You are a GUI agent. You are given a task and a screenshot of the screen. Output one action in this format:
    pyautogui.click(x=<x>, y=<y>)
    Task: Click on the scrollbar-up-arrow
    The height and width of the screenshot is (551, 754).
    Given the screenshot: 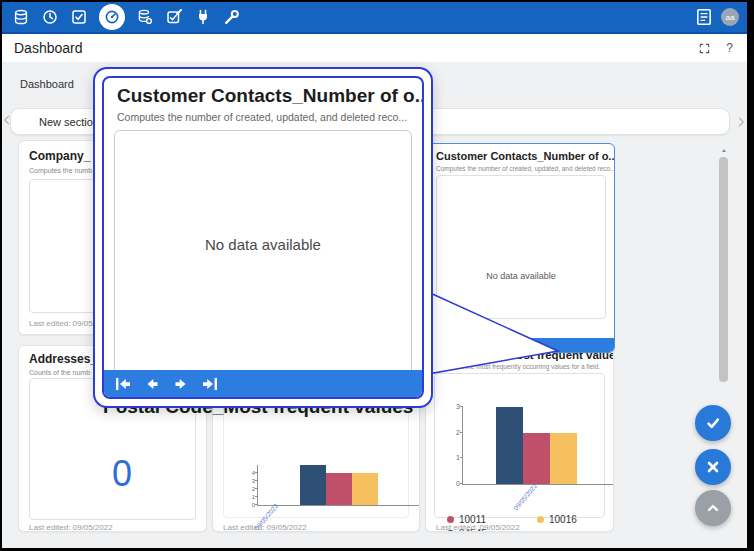 What is the action you would take?
    pyautogui.click(x=724, y=151)
    